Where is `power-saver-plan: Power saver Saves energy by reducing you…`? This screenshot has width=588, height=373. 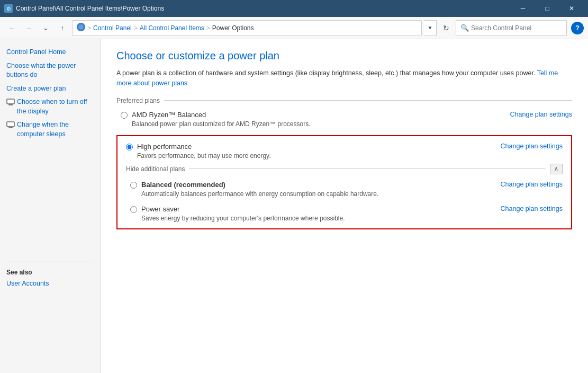
power-saver-plan: Power saver Saves energy by reducing you… is located at coordinates (344, 214).